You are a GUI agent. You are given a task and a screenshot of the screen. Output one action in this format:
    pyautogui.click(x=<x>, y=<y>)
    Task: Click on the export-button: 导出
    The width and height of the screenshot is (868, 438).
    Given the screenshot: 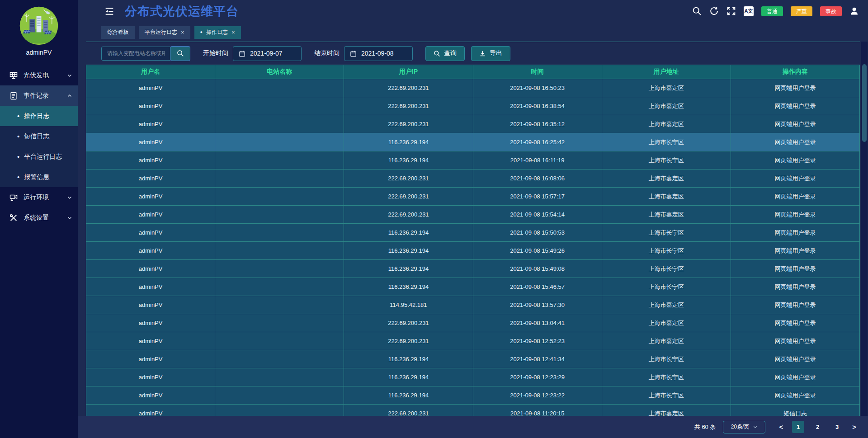 What is the action you would take?
    pyautogui.click(x=491, y=53)
    